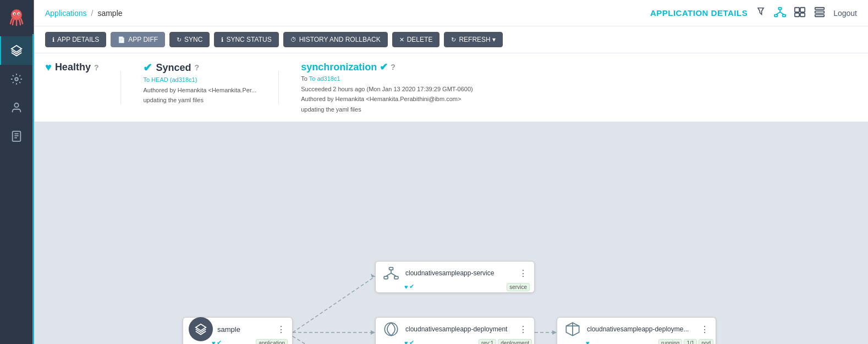 The image size is (868, 344). What do you see at coordinates (387, 79) in the screenshot?
I see `sync-to-label: To To ad318c1` at bounding box center [387, 79].